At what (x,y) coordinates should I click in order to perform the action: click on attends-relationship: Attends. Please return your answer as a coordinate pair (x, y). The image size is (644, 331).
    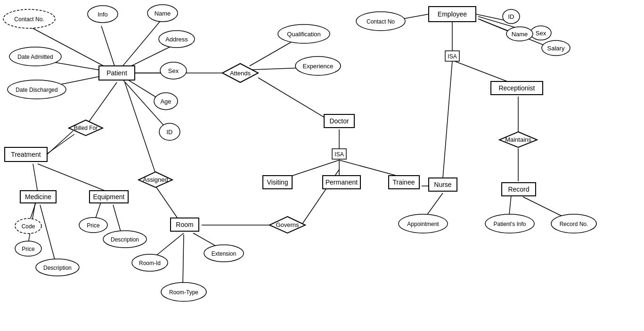
    Looking at the image, I should click on (240, 73).